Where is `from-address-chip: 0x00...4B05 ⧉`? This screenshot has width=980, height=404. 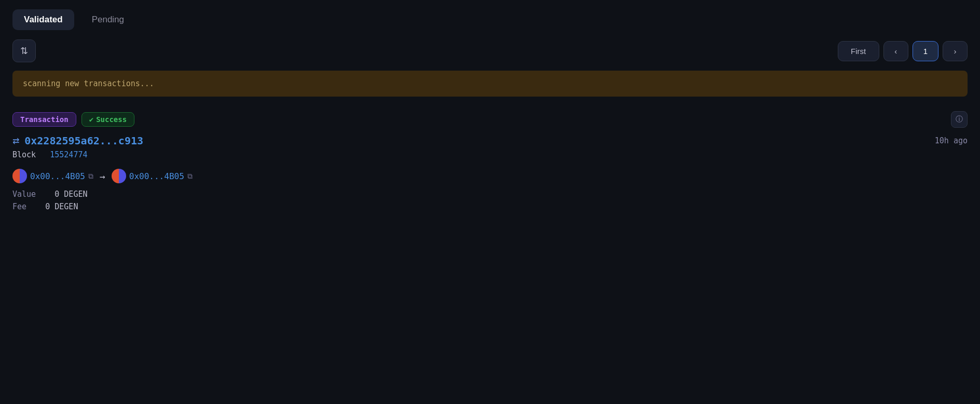
from-address-chip: 0x00...4B05 ⧉ is located at coordinates (53, 176).